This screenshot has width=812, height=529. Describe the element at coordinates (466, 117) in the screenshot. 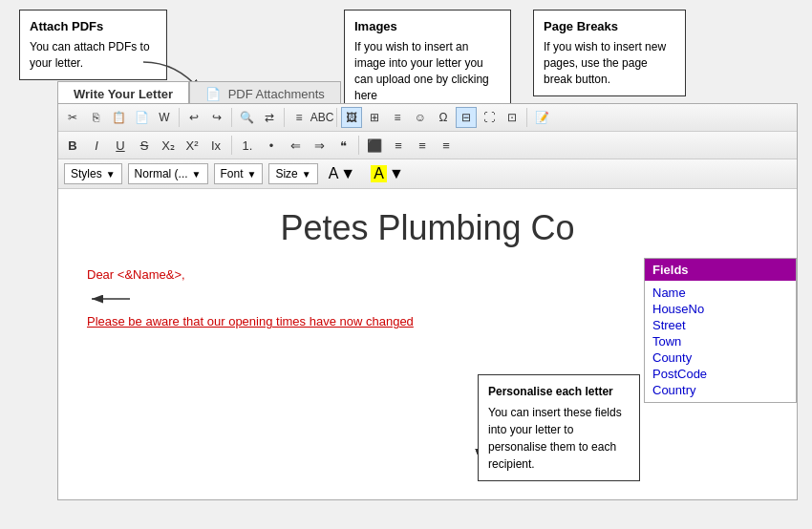

I see `page-break-button: ⊟` at that location.